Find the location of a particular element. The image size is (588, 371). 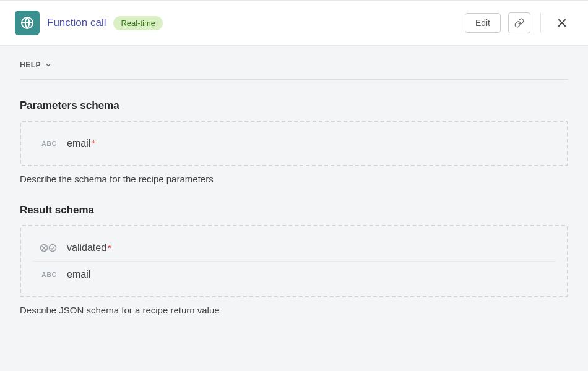

realtime-badge: Real-time is located at coordinates (138, 23).